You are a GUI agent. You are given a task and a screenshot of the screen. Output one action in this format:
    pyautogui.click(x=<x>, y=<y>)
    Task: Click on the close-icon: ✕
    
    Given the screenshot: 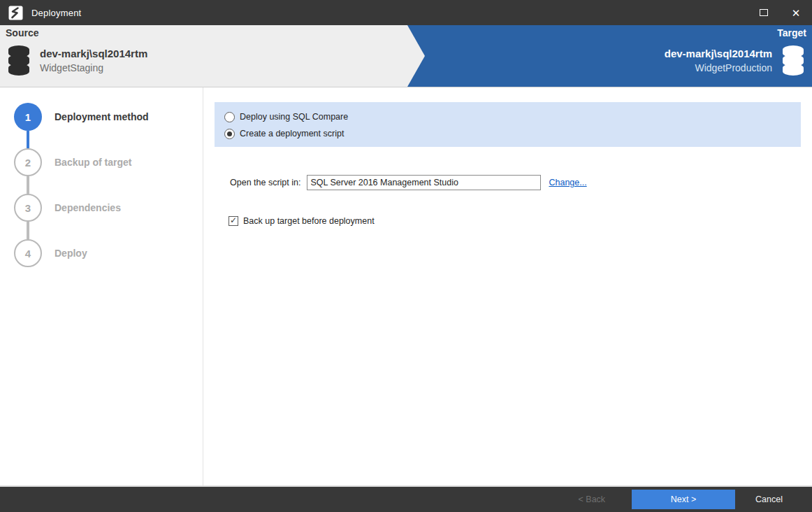 What is the action you would take?
    pyautogui.click(x=797, y=13)
    